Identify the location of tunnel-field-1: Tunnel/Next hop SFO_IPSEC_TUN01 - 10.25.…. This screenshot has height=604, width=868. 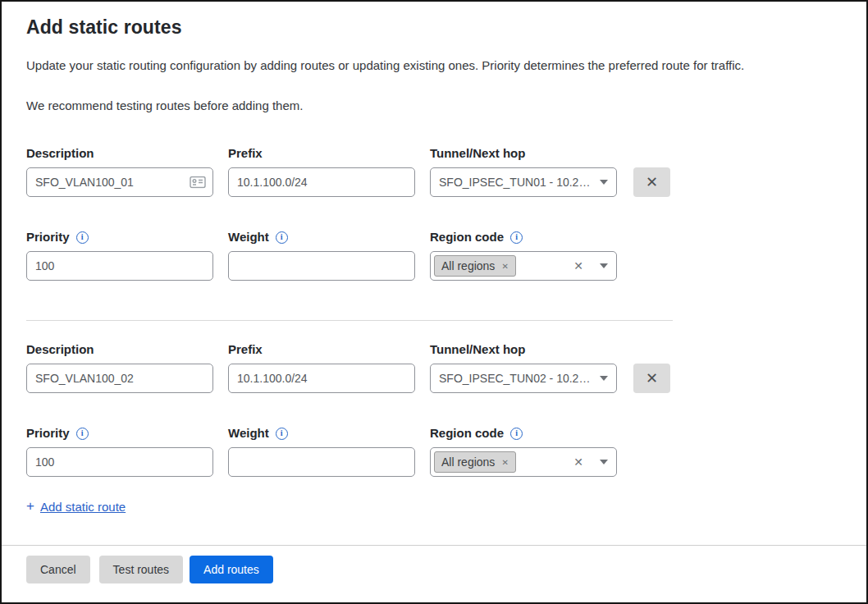
(523, 172).